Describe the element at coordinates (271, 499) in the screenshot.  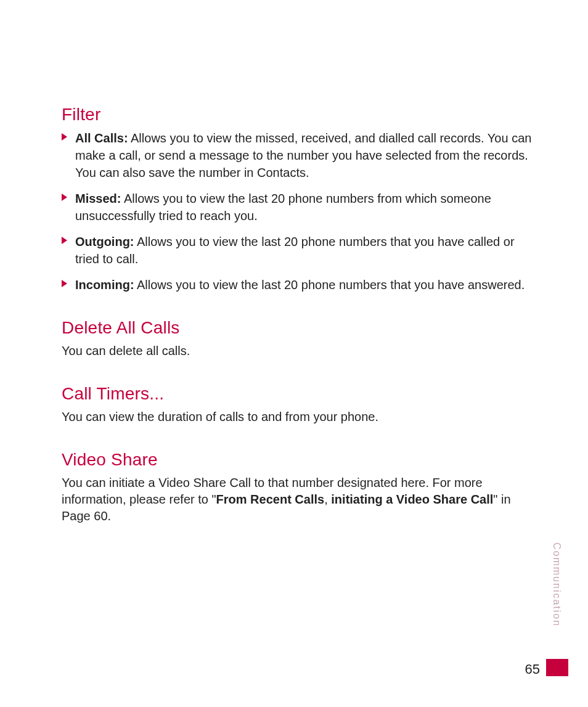
I see `video-share-bold1: From Recent Calls` at that location.